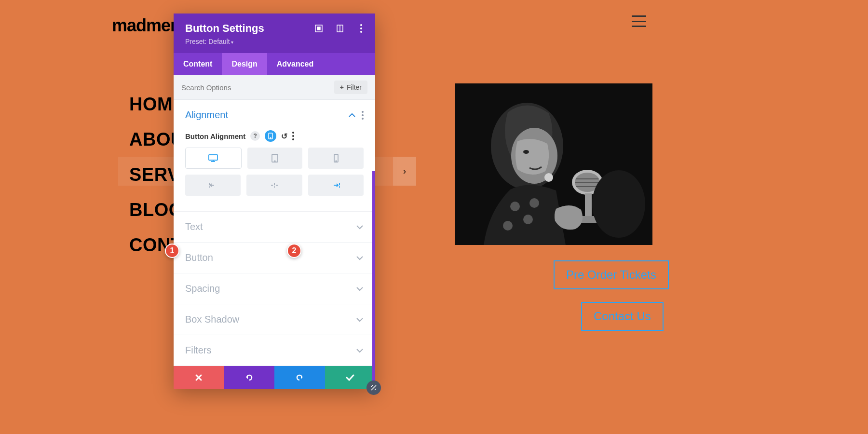  Describe the element at coordinates (213, 185) in the screenshot. I see `align-left-button` at that location.